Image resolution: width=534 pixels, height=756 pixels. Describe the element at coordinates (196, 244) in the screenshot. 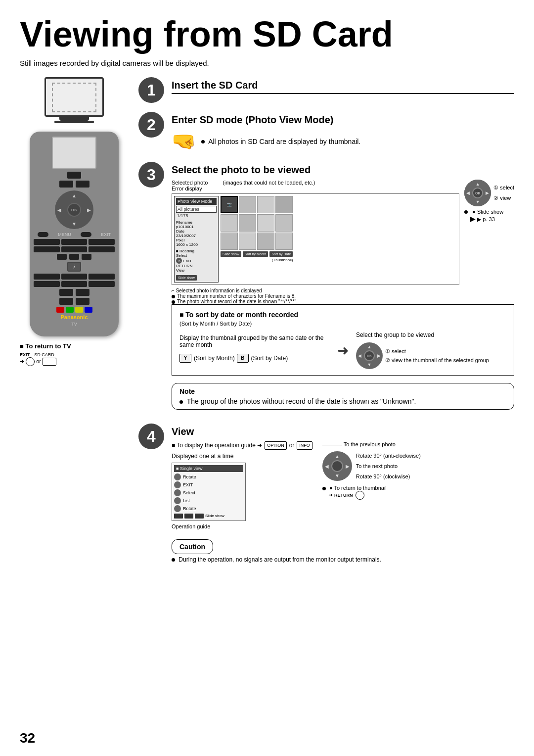

I see `pv-pixel-val: 1600 x 1200` at that location.